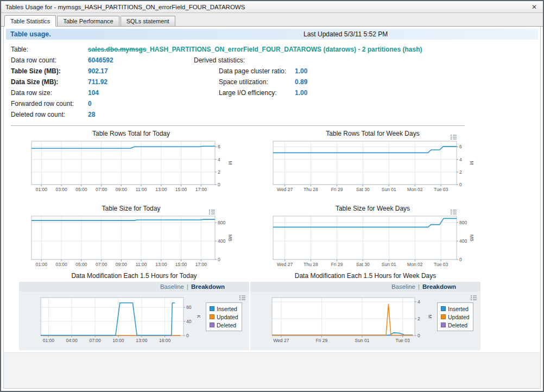  What do you see at coordinates (131, 134) in the screenshot?
I see `chart-title: Table Rows Total for Today` at bounding box center [131, 134].